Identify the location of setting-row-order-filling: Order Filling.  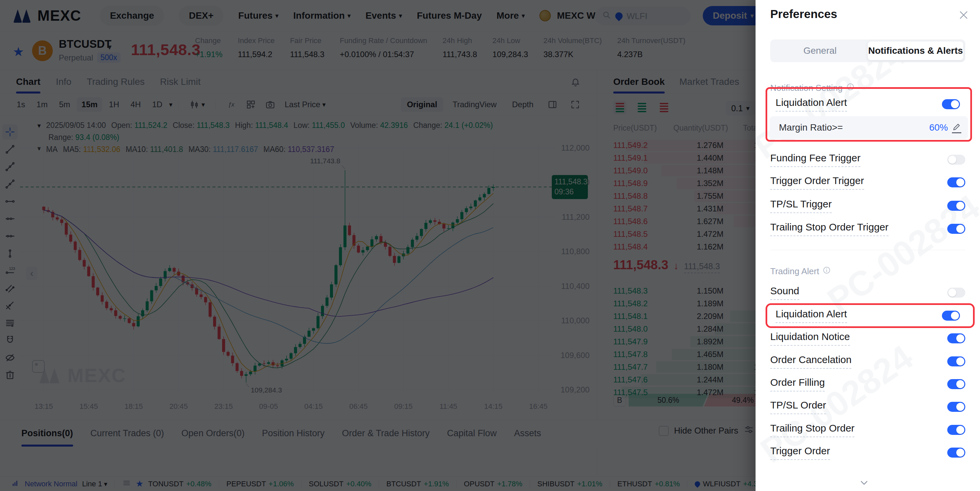
(868, 384).